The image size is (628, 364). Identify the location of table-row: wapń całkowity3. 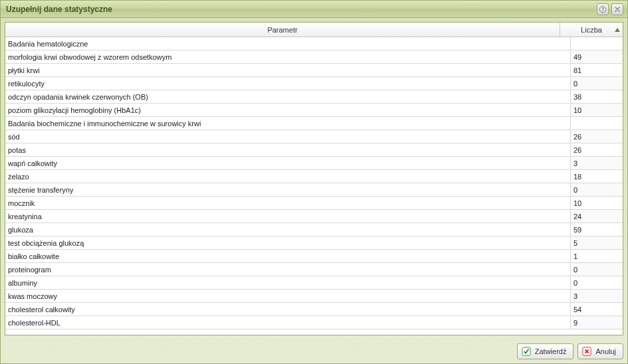
(314, 163).